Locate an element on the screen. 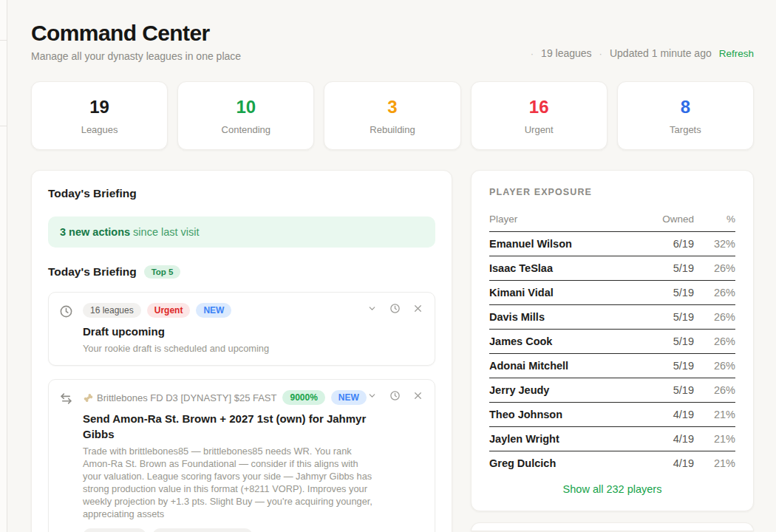 The image size is (776, 532). table-row: Greg Dulcich4/1921% is located at coordinates (612, 464).